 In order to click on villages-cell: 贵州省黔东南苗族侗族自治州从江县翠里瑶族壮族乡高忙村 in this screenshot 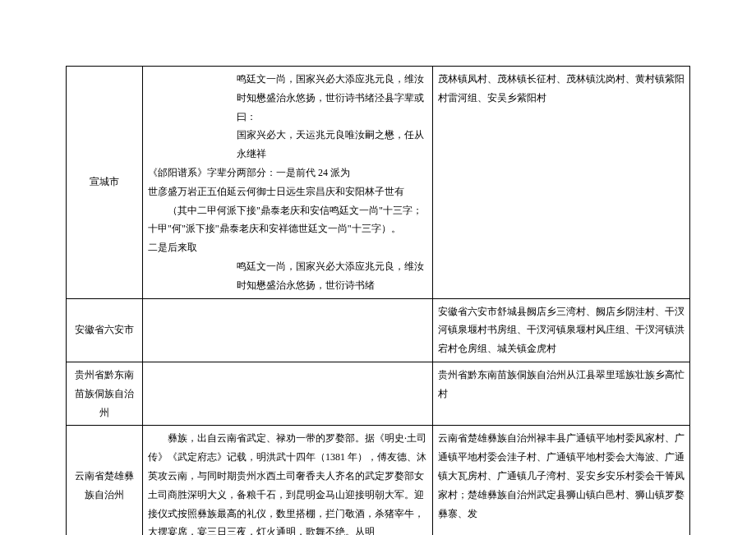, I will do `click(562, 393)`.